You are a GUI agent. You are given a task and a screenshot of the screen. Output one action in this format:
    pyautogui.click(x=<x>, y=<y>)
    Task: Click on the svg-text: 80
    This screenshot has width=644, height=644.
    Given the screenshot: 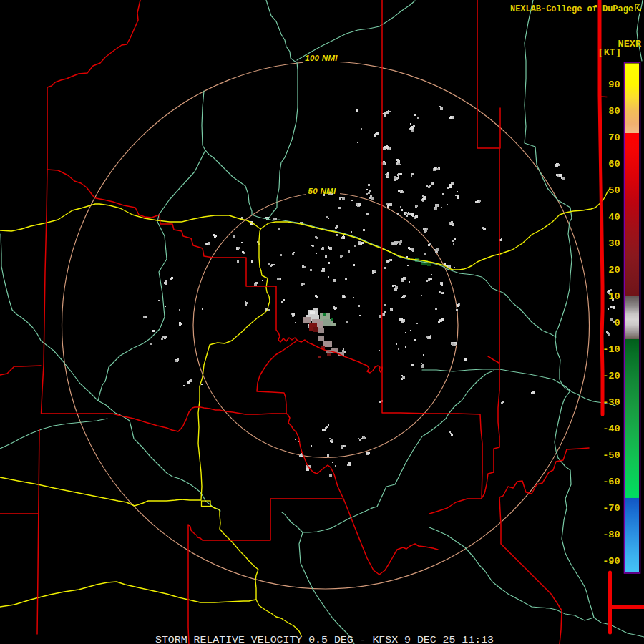 What is the action you would take?
    pyautogui.click(x=614, y=112)
    